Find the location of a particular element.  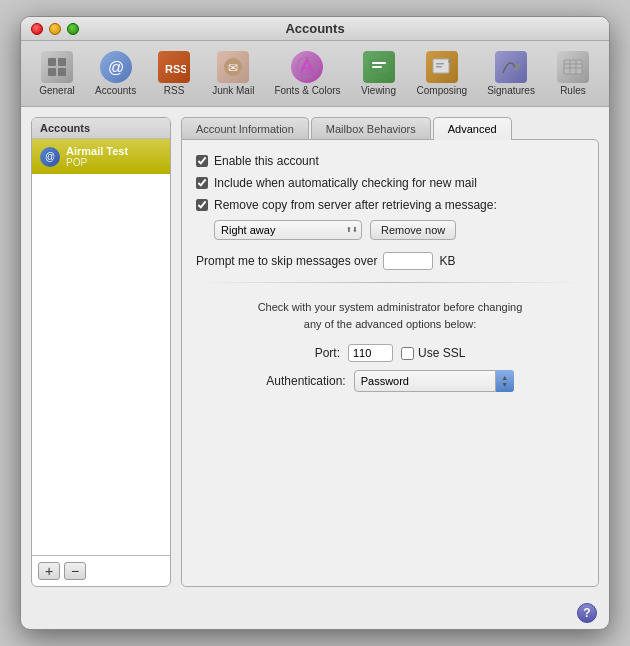

toolbar-item-fonts-colors: Fonts & Colors is located at coordinates (307, 74).